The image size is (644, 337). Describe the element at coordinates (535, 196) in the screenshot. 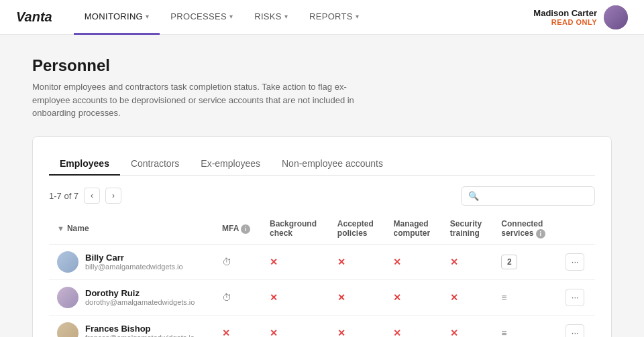

I see `search-input` at that location.